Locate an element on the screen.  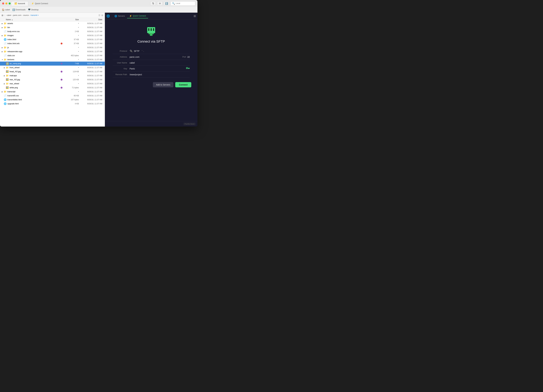
breadcrumb-transmit: transmit is located at coordinates (34, 15).